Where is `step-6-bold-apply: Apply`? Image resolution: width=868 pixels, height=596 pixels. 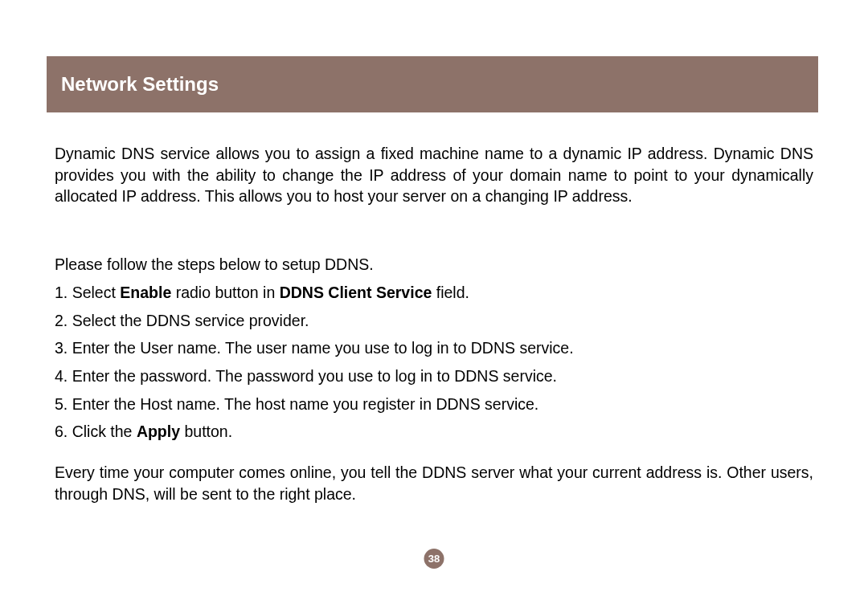
step-6-bold-apply: Apply is located at coordinates (158, 431).